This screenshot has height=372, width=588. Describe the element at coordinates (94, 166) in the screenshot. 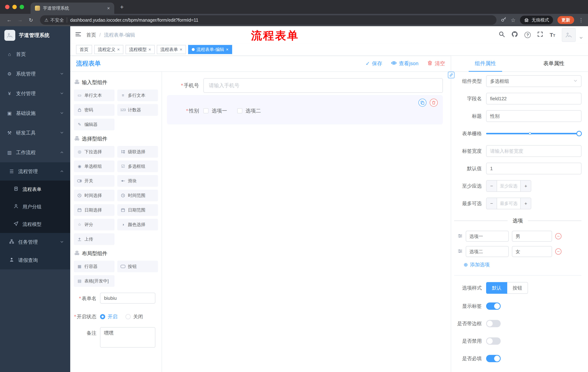

I see `component-radio-group: ◉单选框组` at that location.